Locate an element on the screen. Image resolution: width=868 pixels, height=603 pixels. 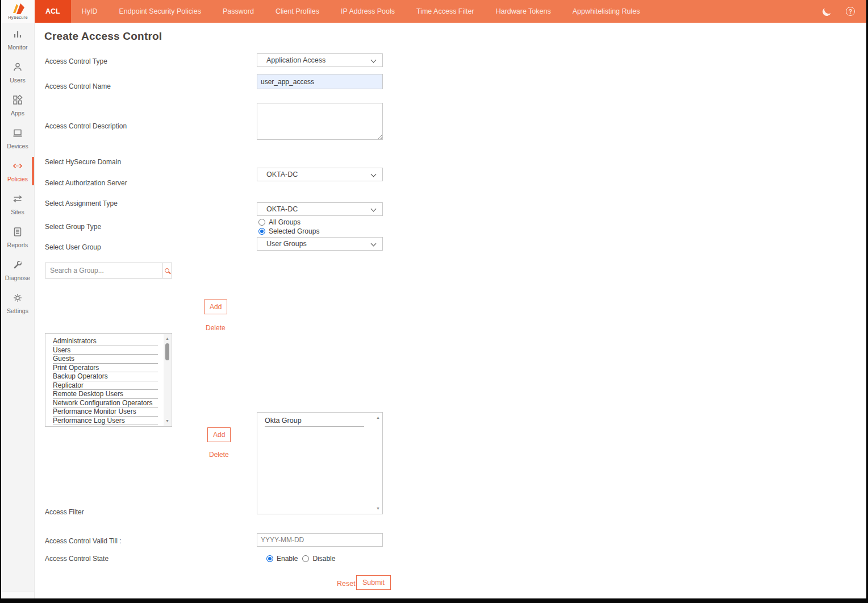
submit-button: Submit is located at coordinates (374, 583).